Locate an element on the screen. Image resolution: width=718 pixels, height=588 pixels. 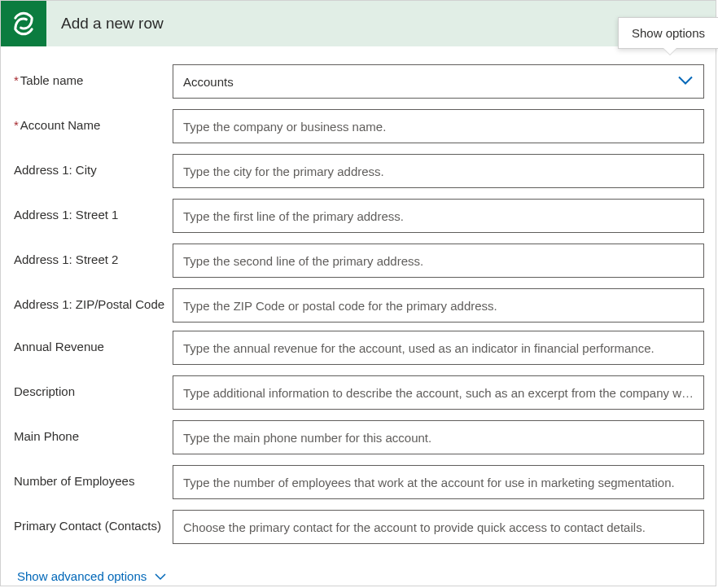
row-address-street1: Address 1: Street 1 is located at coordinates (361, 216).